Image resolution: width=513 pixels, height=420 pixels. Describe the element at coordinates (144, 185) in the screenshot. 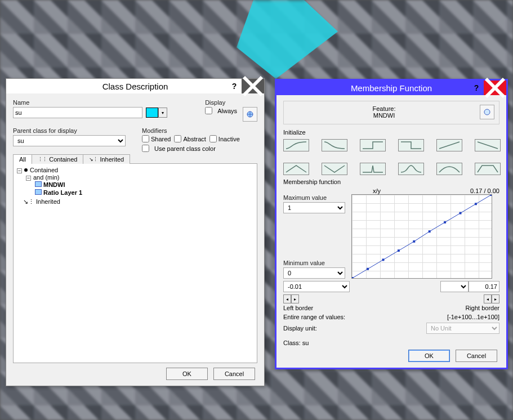

I see `tree-mndwi-leaf: MNDWI` at that location.